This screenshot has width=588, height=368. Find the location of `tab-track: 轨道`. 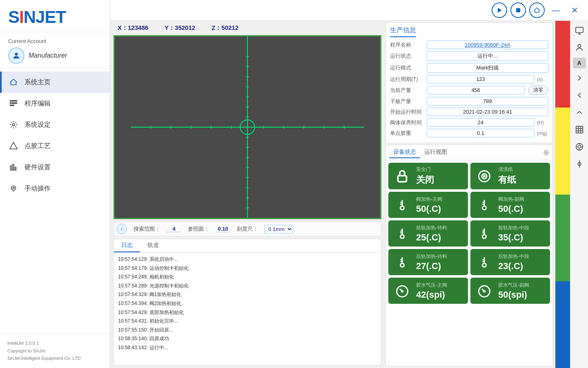

tab-track: 轨道 is located at coordinates (153, 246).